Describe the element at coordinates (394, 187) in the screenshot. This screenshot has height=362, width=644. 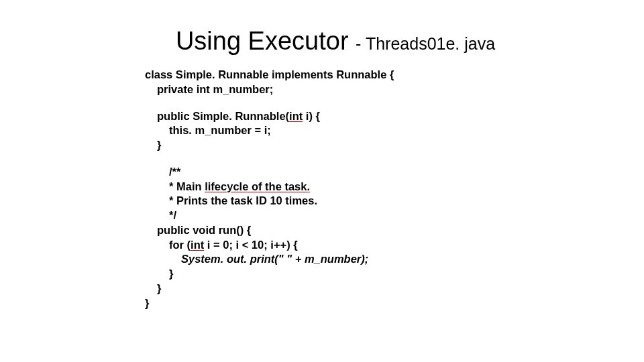
I see `code-line: * Main lifecycle of the task.` at that location.